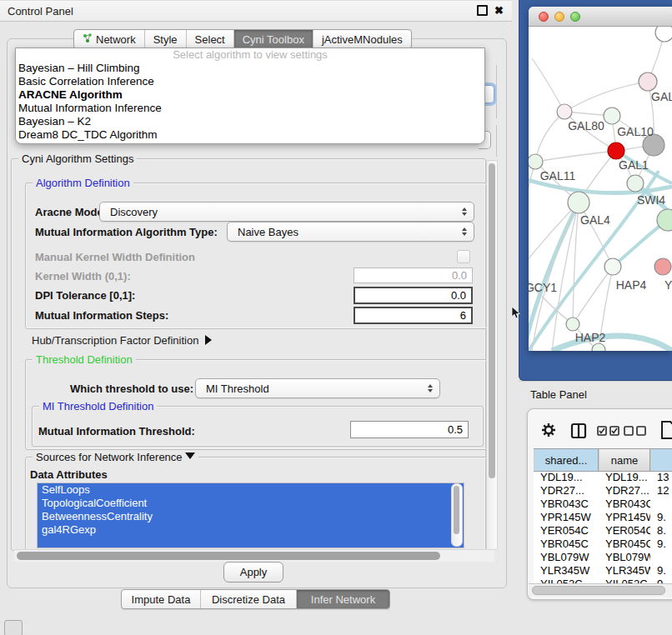  I want to click on table-horizontal-scrollbar, so click(600, 590).